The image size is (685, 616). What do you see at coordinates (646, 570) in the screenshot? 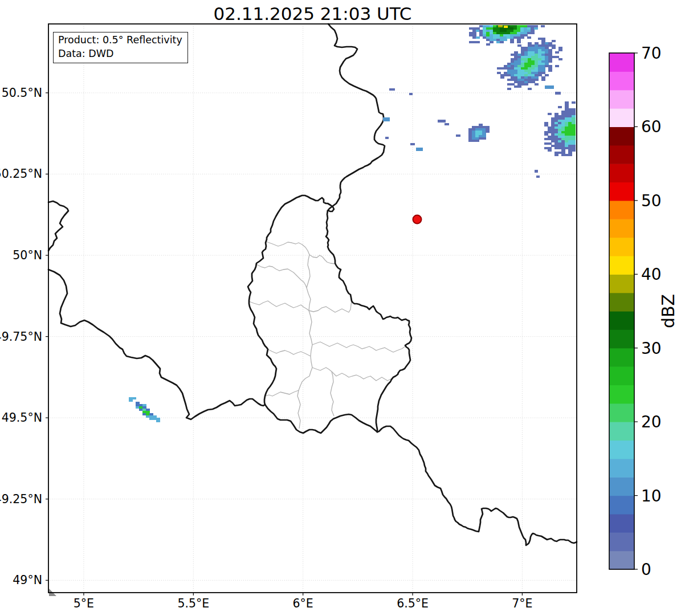
I see `colorbar-tick-label: 0` at bounding box center [646, 570].